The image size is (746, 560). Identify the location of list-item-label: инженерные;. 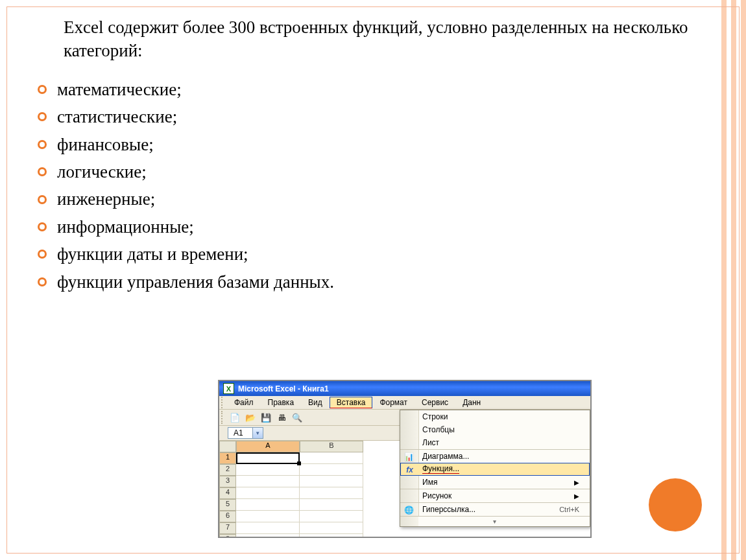
(106, 199).